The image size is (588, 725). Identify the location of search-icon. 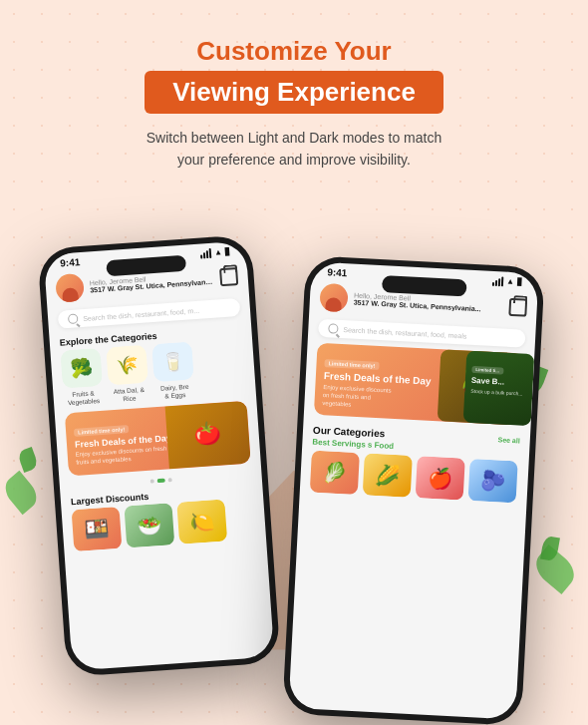
(74, 319).